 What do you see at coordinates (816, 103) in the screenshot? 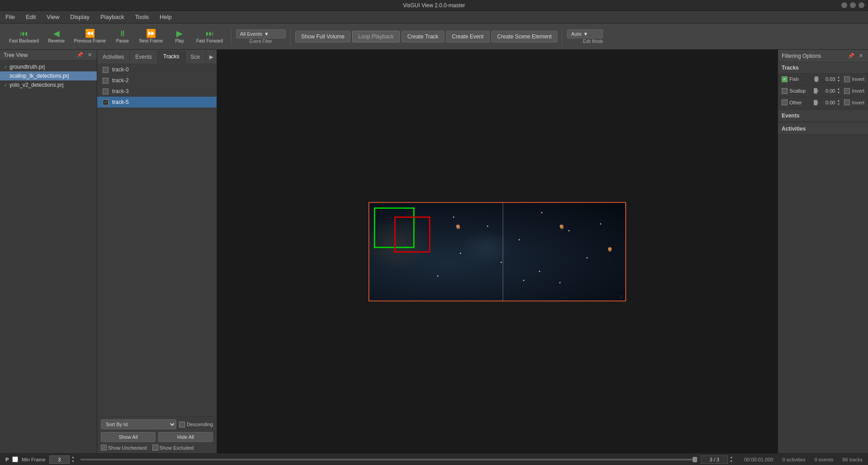
I see `other-slider` at bounding box center [816, 103].